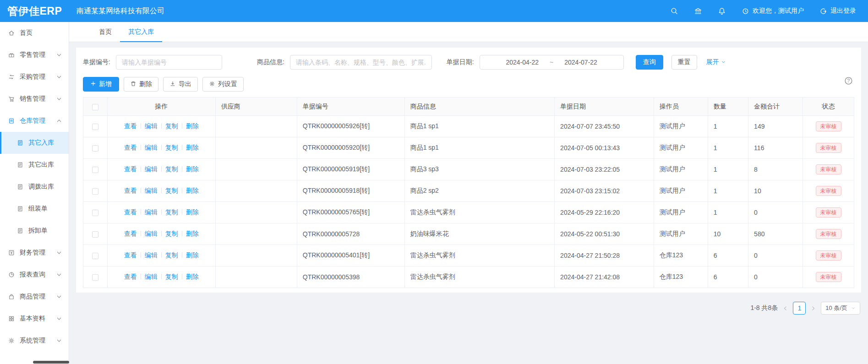  Describe the element at coordinates (785, 309) in the screenshot. I see `prev-page-button` at that location.